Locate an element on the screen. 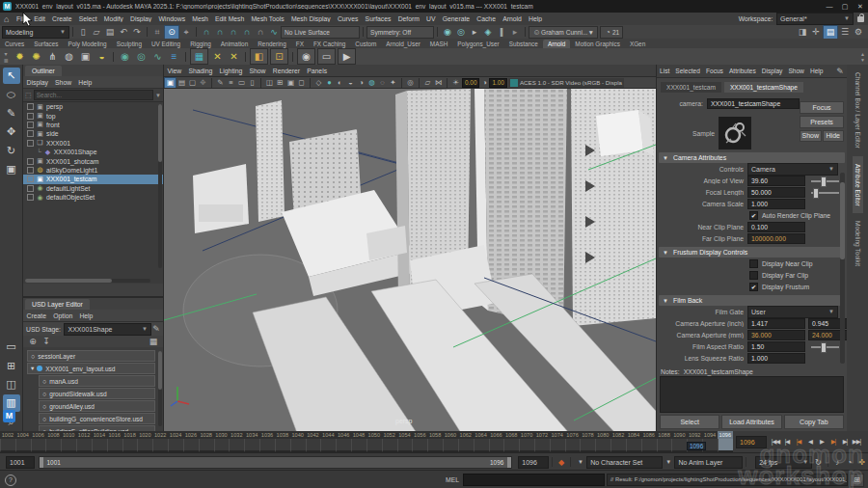 The height and width of the screenshot is (488, 868). timeline-tick-1014: 1014 is located at coordinates (99, 442).